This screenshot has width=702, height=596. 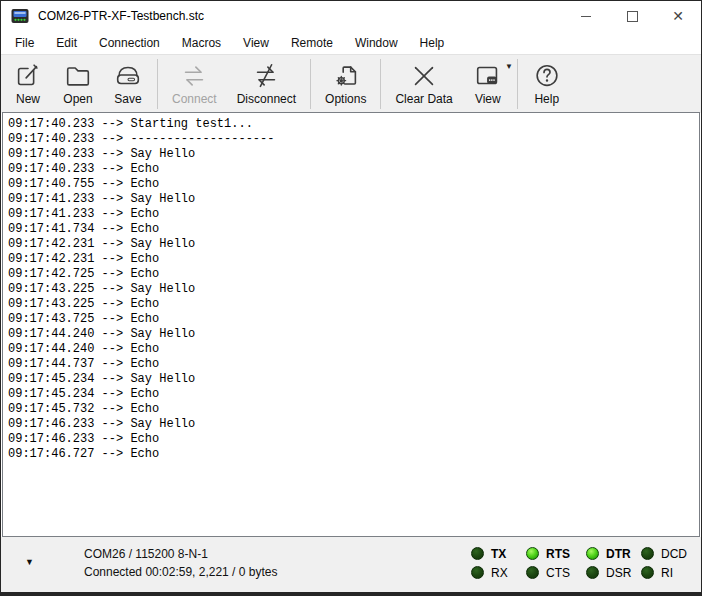 What do you see at coordinates (28, 99) in the screenshot?
I see `toolbar-label: New` at bounding box center [28, 99].